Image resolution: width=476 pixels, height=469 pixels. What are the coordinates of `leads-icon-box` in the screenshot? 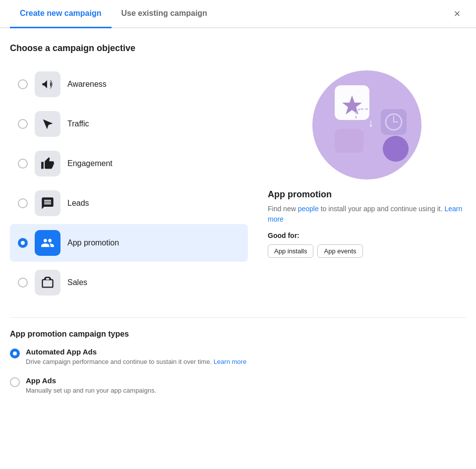 It's located at (48, 203).